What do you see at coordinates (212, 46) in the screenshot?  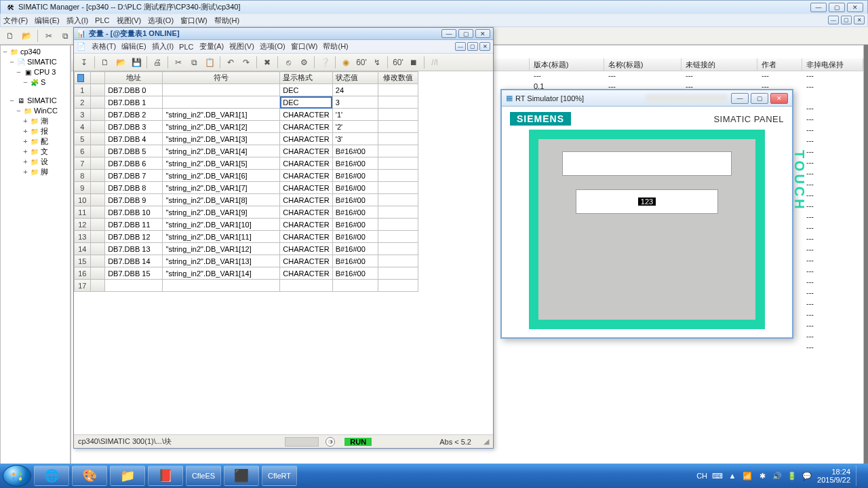 I see `vt-menu-variable: 变量(A)` at bounding box center [212, 46].